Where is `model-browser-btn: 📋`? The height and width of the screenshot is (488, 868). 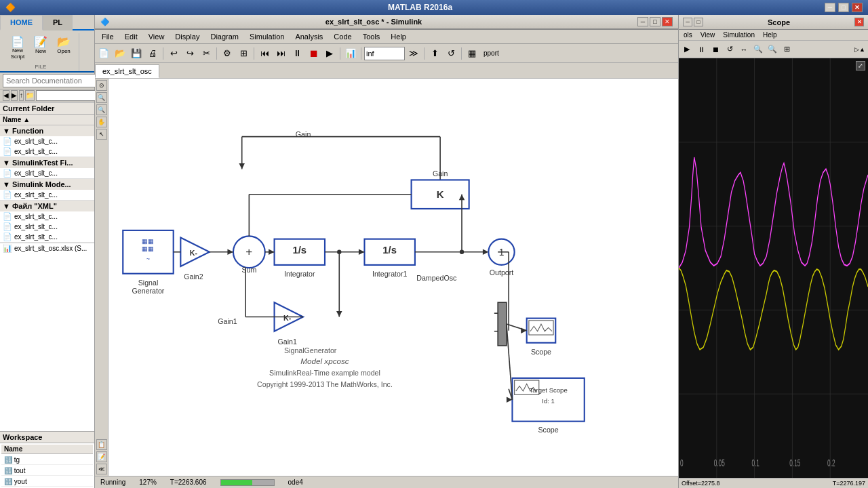 model-browser-btn: 📋 is located at coordinates (102, 445).